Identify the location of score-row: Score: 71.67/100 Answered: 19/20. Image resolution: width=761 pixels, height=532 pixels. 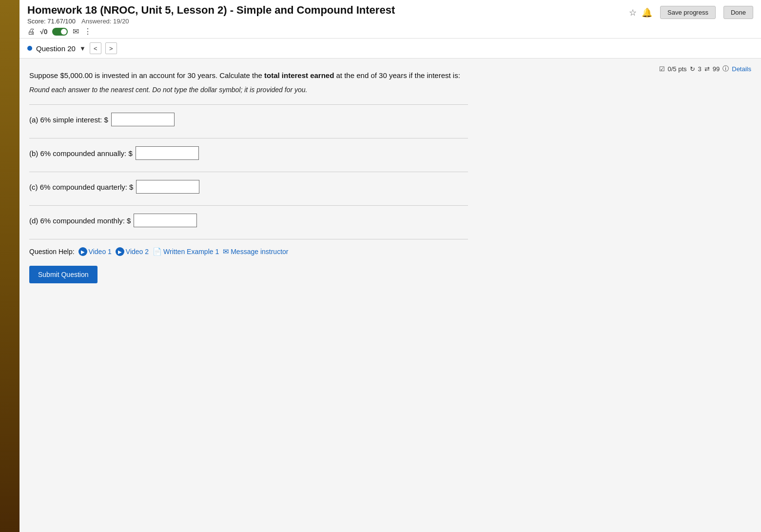
(211, 21).